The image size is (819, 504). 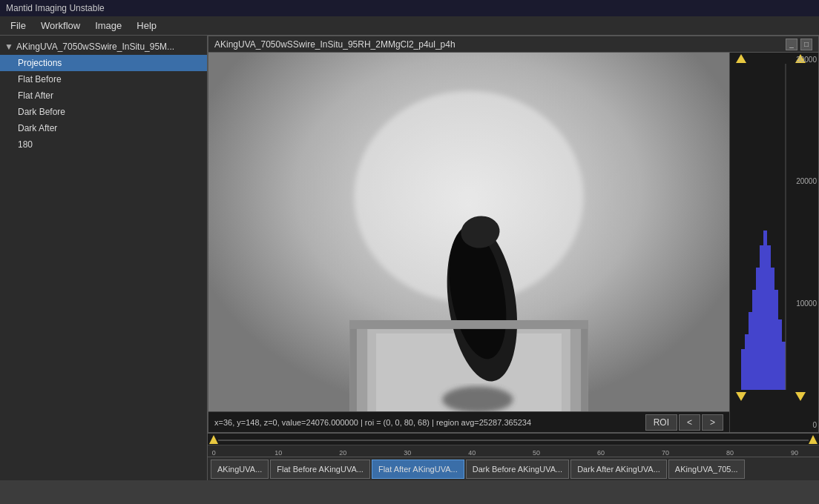 What do you see at coordinates (800, 181) in the screenshot?
I see `hist-label-20000: 20000` at bounding box center [800, 181].